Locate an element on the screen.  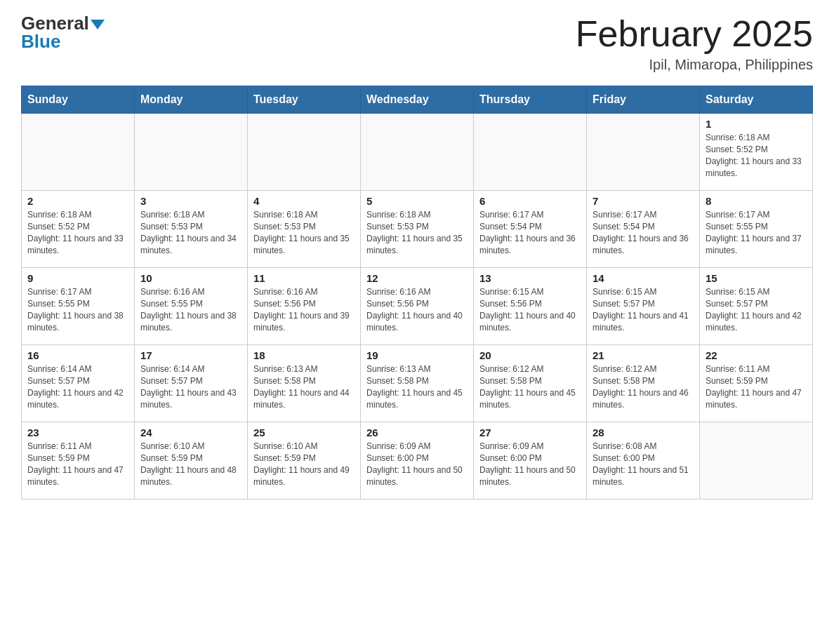
week-row-2: 9Sunrise: 6:17 AM Sunset: 5:55 PM Daylig… is located at coordinates (417, 307).